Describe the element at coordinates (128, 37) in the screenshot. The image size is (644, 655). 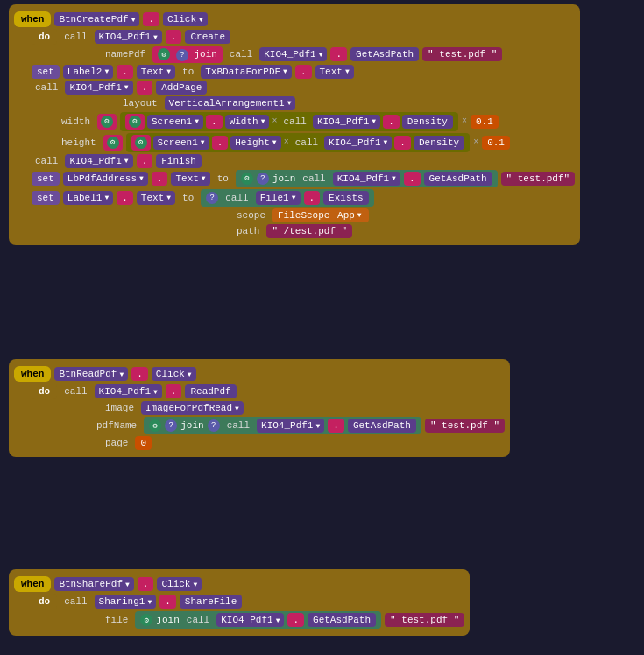
I see `kio4-obj: KIO4_Pdf1 ▼` at that location.